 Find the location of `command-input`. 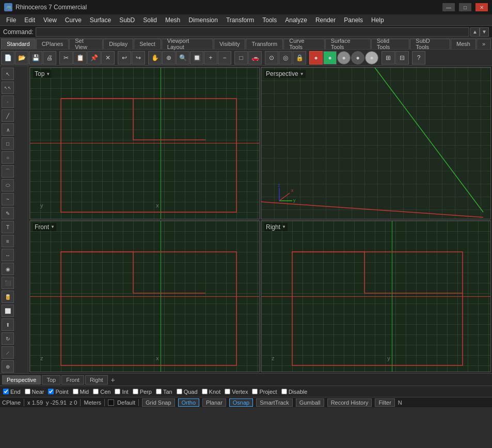

command-input is located at coordinates (252, 32).